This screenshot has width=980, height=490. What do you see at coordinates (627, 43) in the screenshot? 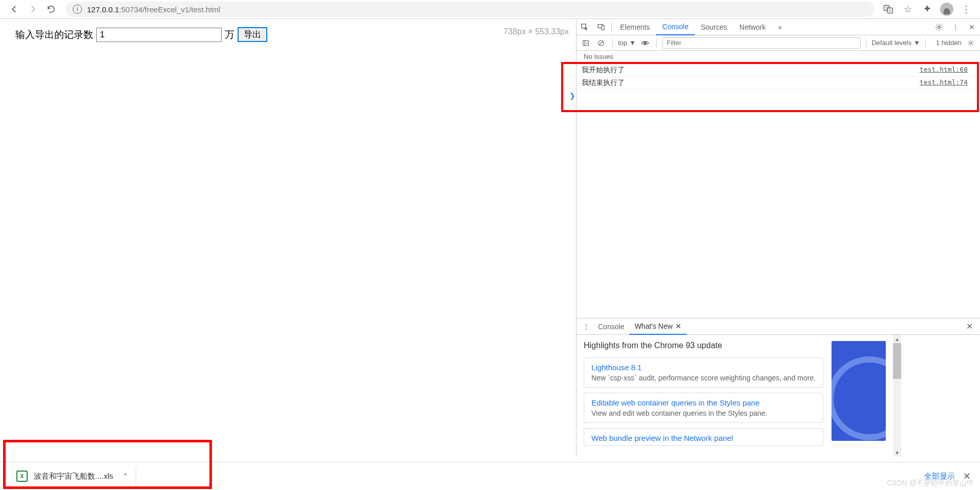
I see `context-selector: top▼` at bounding box center [627, 43].